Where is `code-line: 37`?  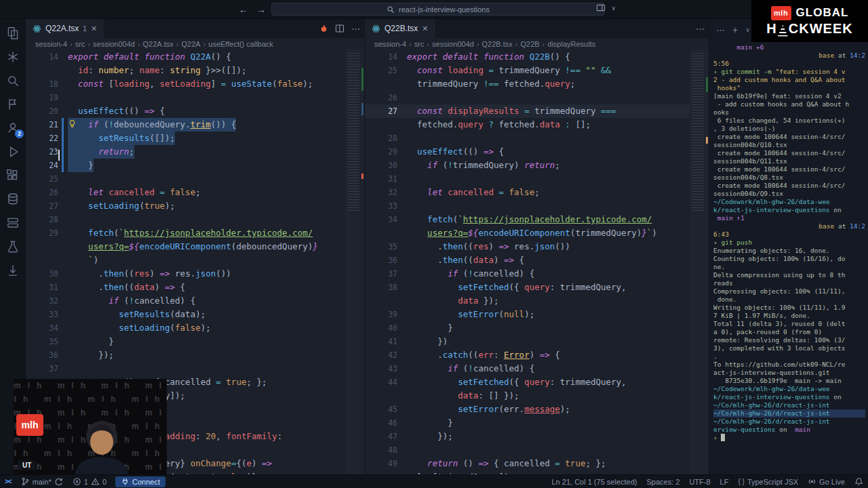 code-line: 37 is located at coordinates (186, 369).